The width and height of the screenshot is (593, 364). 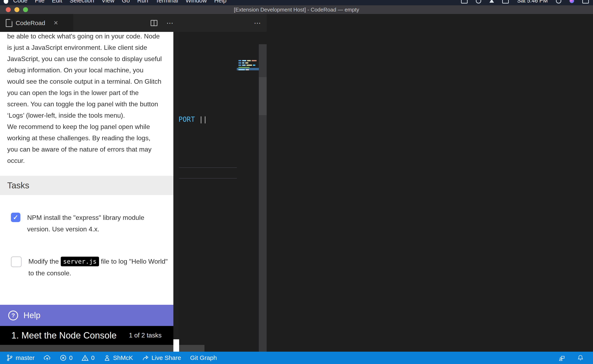 What do you see at coordinates (37, 23) in the screenshot?
I see `tab-coderoad: CodeRoad ✕` at bounding box center [37, 23].